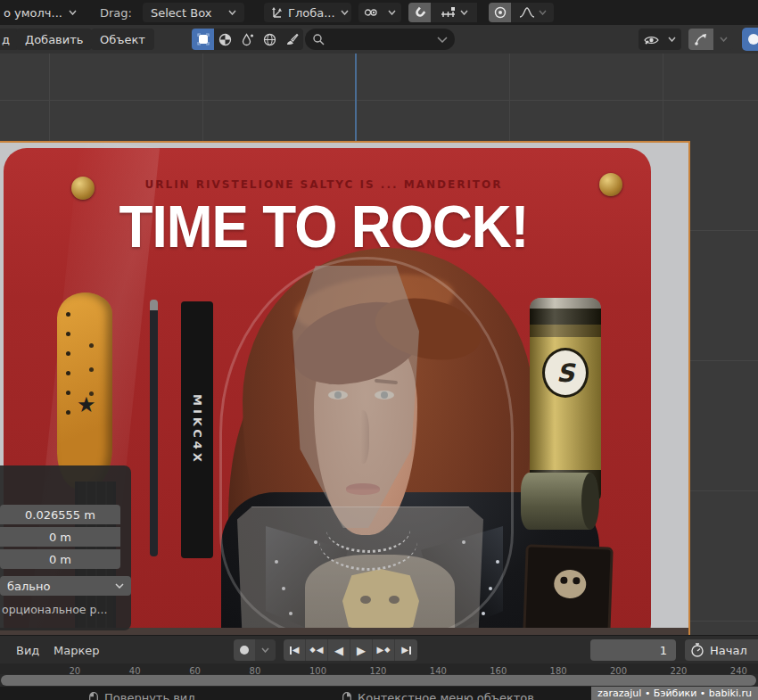 Image resolution: width=758 pixels, height=700 pixels. Describe the element at coordinates (294, 650) in the screenshot. I see `jump-to-start-button: ◀` at that location.